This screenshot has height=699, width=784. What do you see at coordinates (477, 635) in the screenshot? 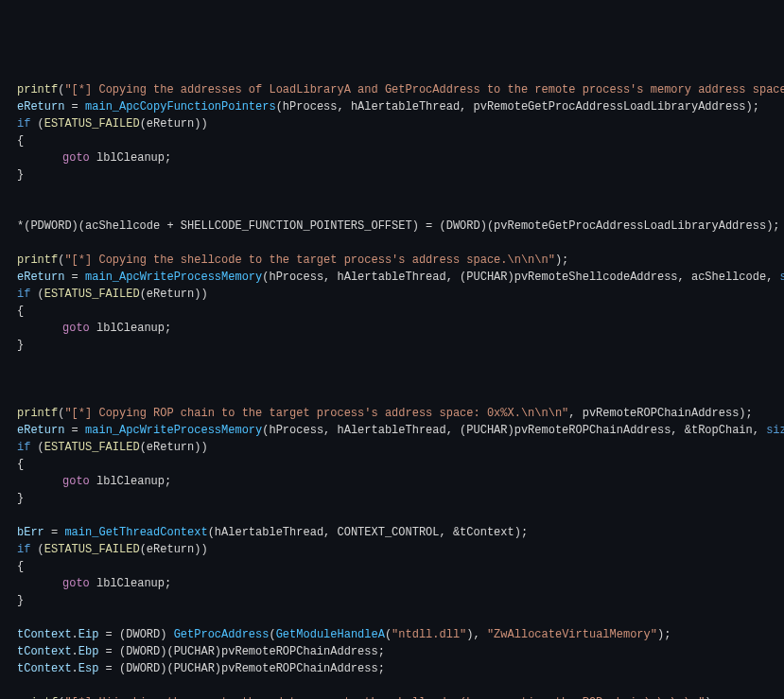
I see `token-plain: ),` at bounding box center [477, 635].